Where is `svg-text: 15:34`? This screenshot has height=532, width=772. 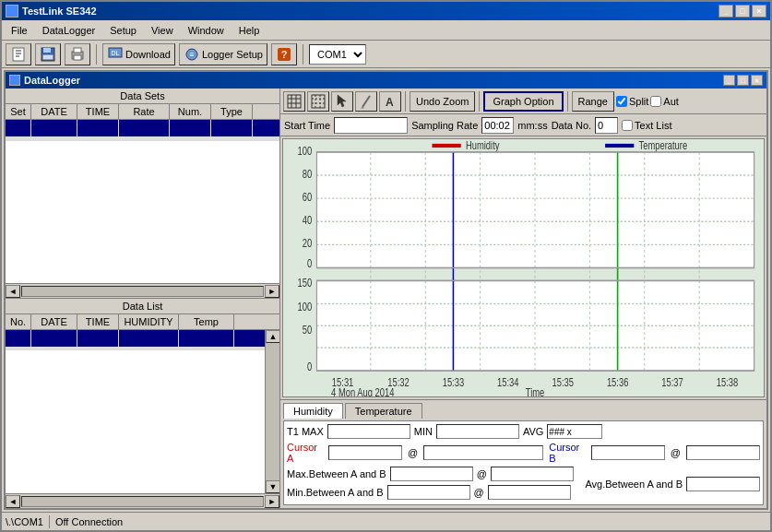 svg-text: 15:34 is located at coordinates (507, 383).